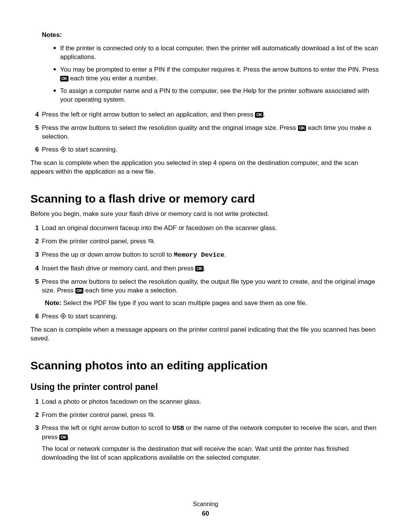  What do you see at coordinates (206, 443) in the screenshot?
I see `step-3: 3 Press the left or right arrow button t…` at bounding box center [206, 443].